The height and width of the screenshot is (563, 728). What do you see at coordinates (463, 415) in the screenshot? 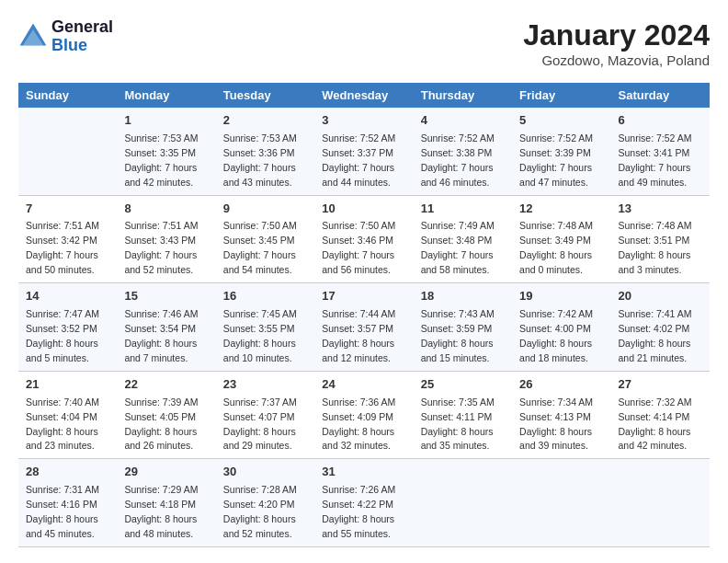
I see `calendar-cell: 25Sunrise: 7:35 AMSunset: 4:11 PMDayligh…` at bounding box center [463, 415].